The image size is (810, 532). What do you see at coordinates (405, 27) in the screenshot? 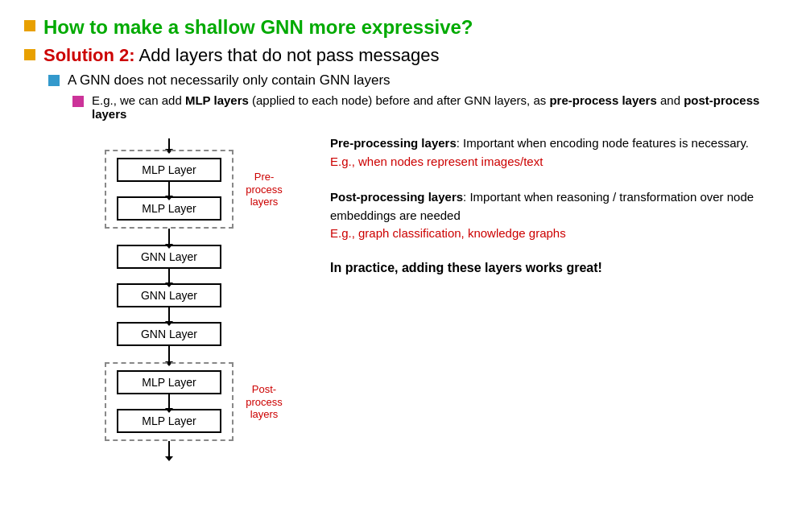
I see `heading1-block: How to make a shallow GNN more expressiv…` at bounding box center [405, 27].